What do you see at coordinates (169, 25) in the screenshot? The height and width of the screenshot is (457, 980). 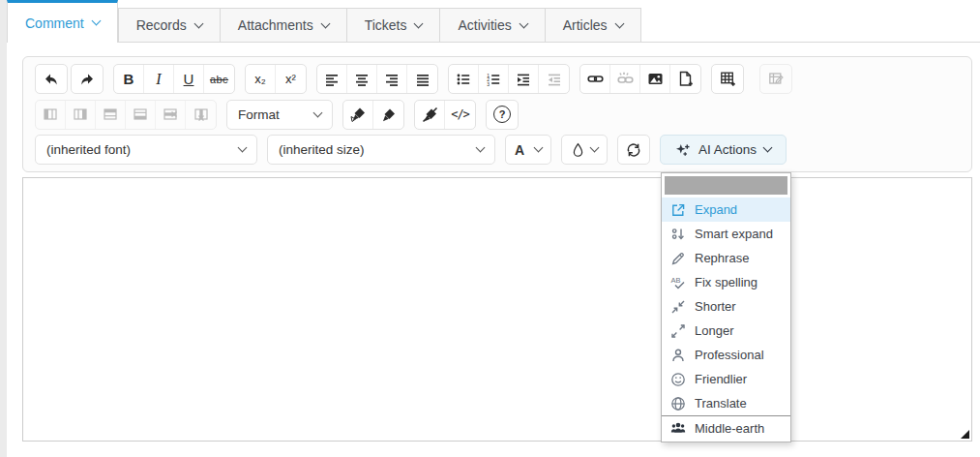 I see `tab-records: Records` at bounding box center [169, 25].